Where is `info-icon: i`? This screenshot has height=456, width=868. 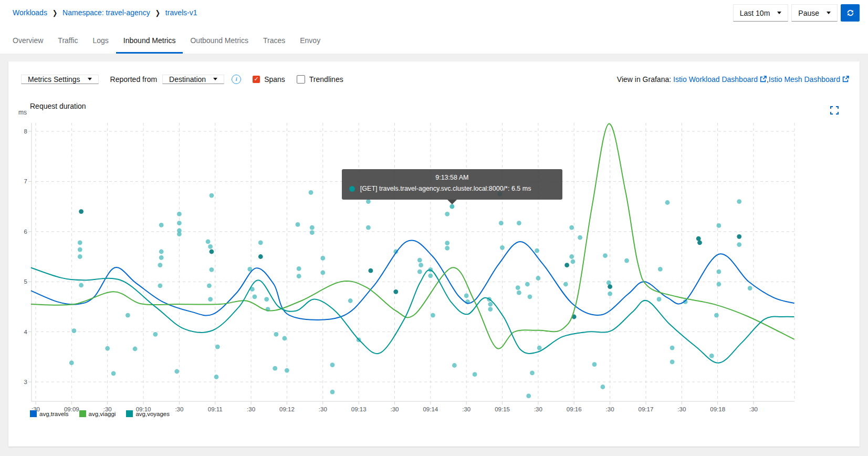
info-icon: i is located at coordinates (236, 79).